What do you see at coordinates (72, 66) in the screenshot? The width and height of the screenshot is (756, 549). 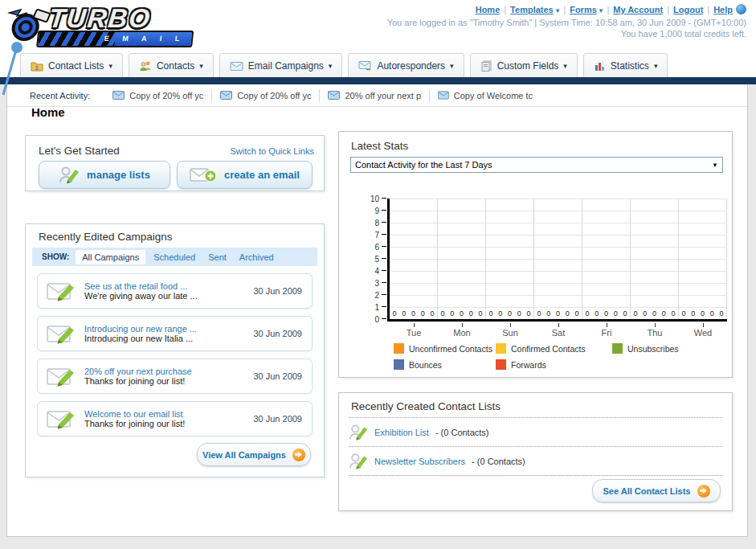 I see `tab-contact-lists: Contact Lists▾` at bounding box center [72, 66].